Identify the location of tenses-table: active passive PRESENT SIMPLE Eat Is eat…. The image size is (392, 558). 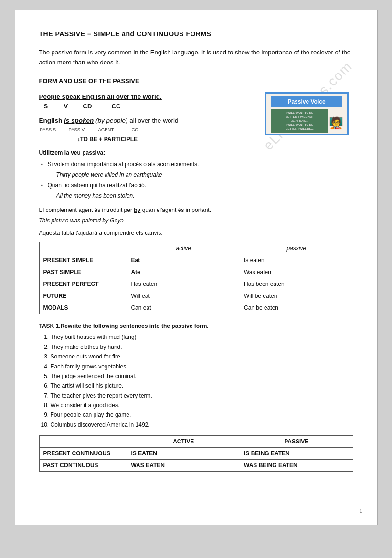
(196, 278).